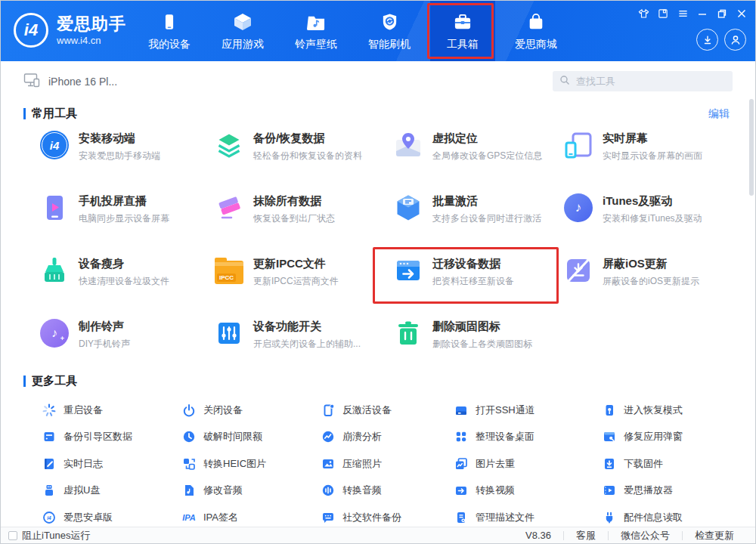  Describe the element at coordinates (389, 31) in the screenshot. I see `nav-smart-flash: 智能刷机` at that location.